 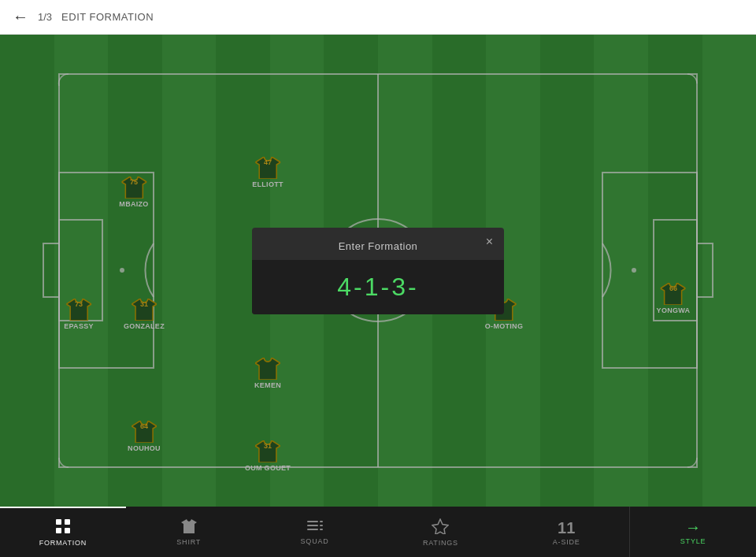 What do you see at coordinates (693, 532) in the screenshot?
I see `nav-item-style: → STYLE` at bounding box center [693, 532].